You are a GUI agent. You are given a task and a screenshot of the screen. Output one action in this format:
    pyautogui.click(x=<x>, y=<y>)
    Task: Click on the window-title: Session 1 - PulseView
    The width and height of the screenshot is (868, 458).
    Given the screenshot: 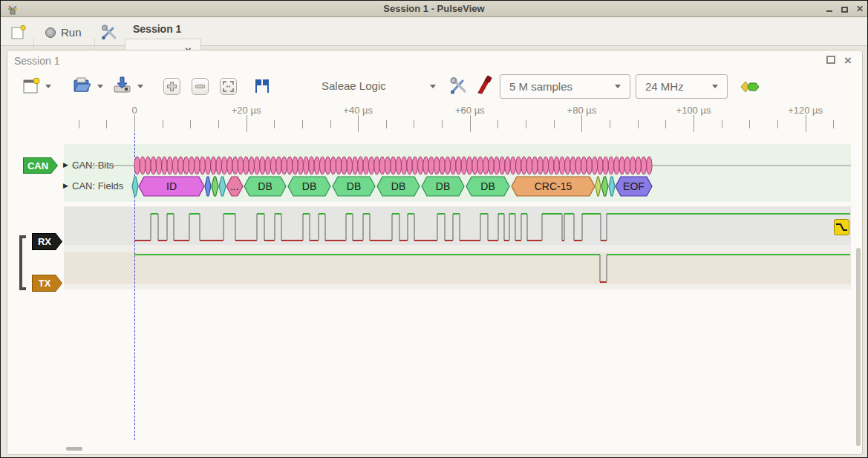 What is the action you would take?
    pyautogui.click(x=434, y=9)
    